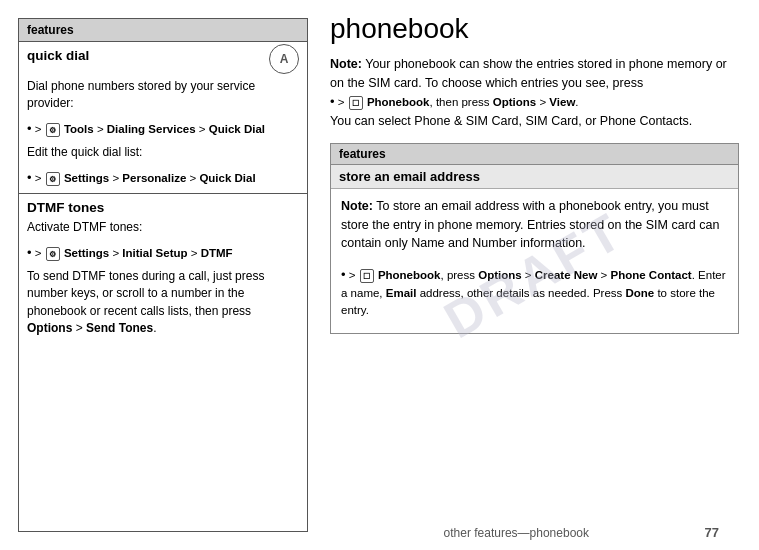  Describe the element at coordinates (534, 292) in the screenshot. I see `features-nav: • > ☐ Phonebook, press Options > Create …` at that location.